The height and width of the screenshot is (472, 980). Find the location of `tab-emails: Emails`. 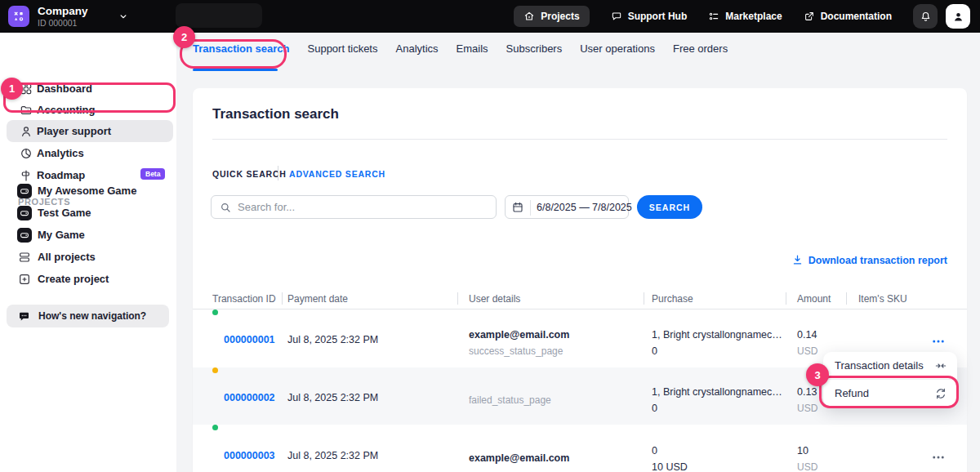

tab-emails: Emails is located at coordinates (472, 51).